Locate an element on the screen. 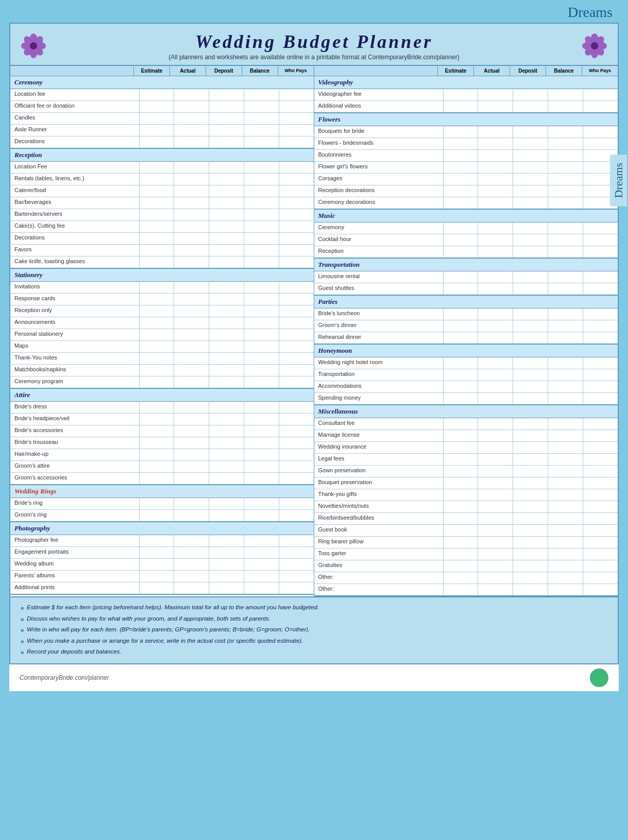  table-row: Personal stationery is located at coordinates (162, 335).